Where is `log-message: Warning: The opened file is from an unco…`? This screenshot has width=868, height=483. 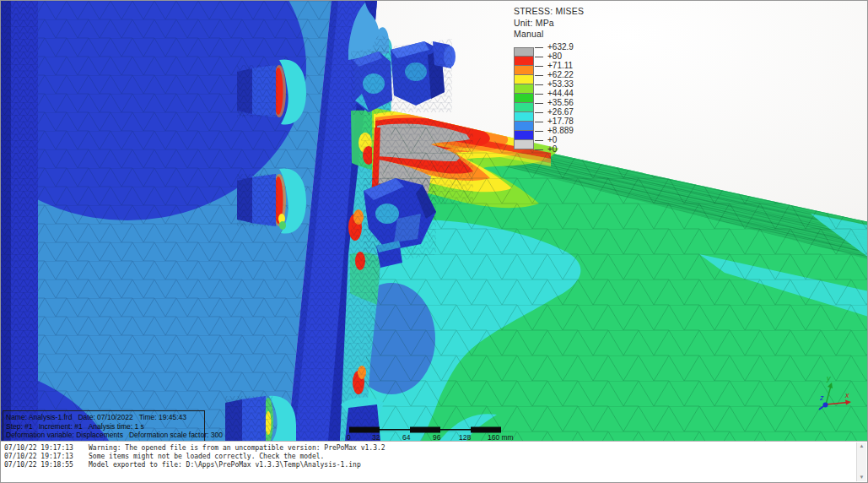 log-message: Warning: The opened file is from an unco… is located at coordinates (237, 448).